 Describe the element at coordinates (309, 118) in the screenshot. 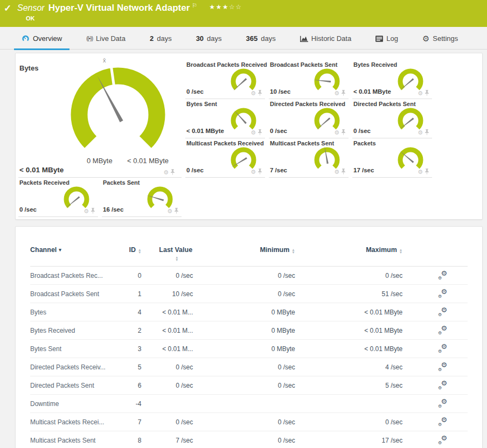

I see `gauge-cell-directed-packets-received: Directed Packets Received 0 /sec ⚙` at that location.